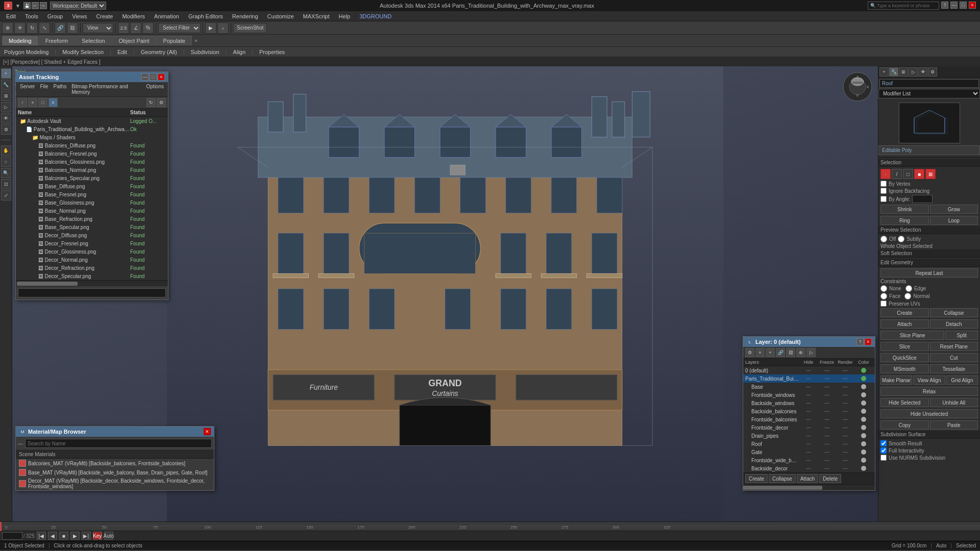  Describe the element at coordinates (18, 6) in the screenshot. I see `app-menu-btn: ▼` at that location.